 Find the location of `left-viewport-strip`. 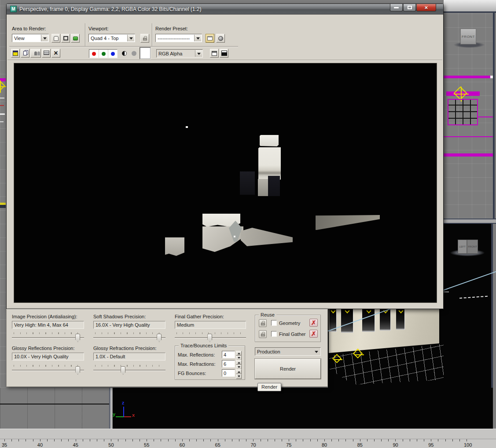

left-viewport-strip is located at coordinates (3, 194).